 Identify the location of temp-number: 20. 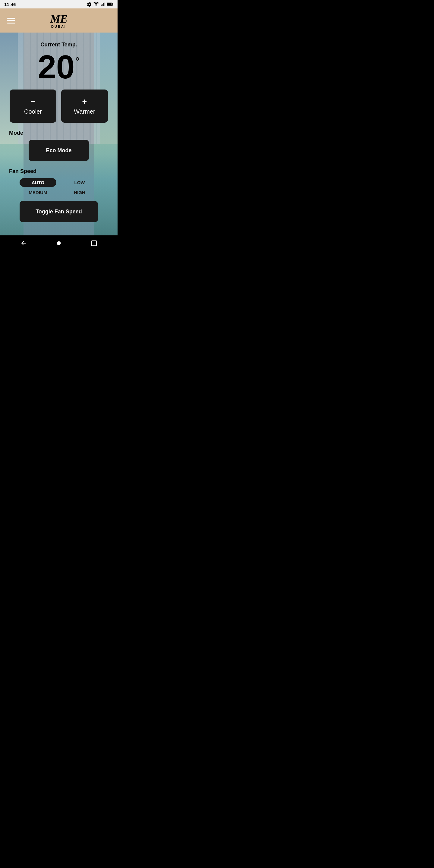
(56, 67).